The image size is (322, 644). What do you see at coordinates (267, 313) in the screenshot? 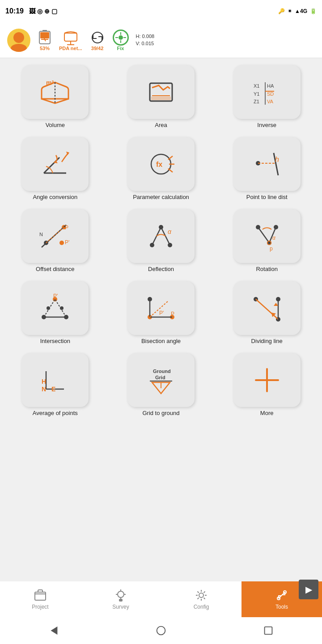
I see `tool-item-dividing_line: Dividing line` at bounding box center [267, 313].